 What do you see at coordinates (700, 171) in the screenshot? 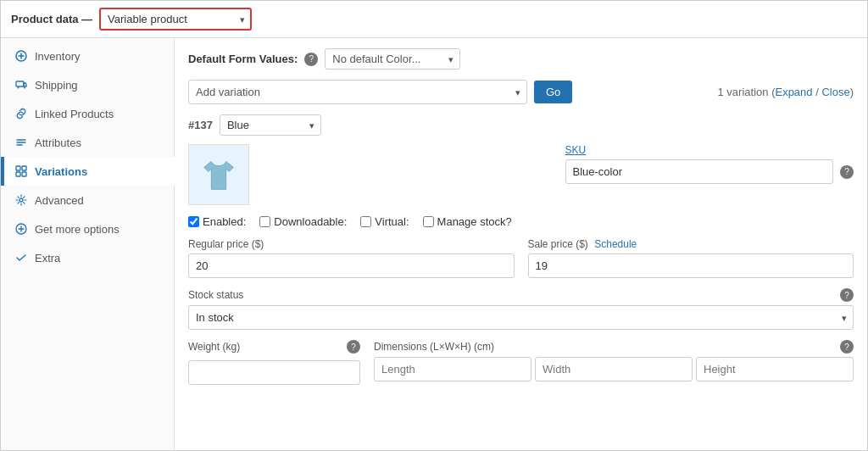
I see `sku-input` at bounding box center [700, 171].